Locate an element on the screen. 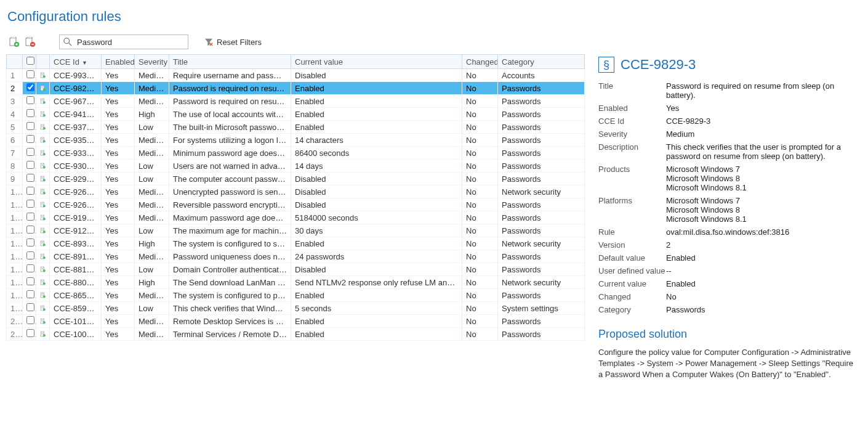 This screenshot has width=868, height=440. col-icon is located at coordinates (43, 62).